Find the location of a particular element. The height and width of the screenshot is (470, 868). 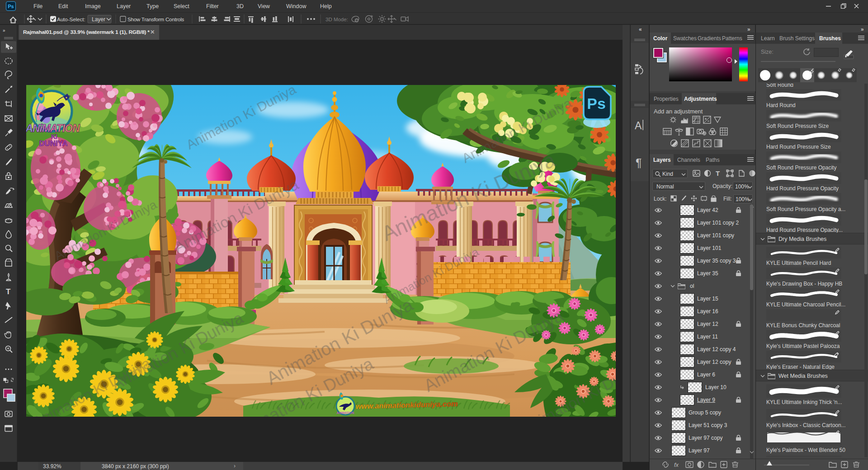

svg-text: Layer is located at coordinates (99, 19).